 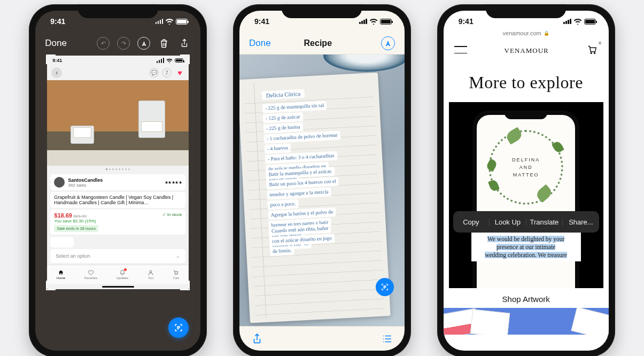 What do you see at coordinates (118, 200) in the screenshot?
I see `product-title: Grapefruit & Mangosteen Candle | Vegan S…` at bounding box center [118, 200].